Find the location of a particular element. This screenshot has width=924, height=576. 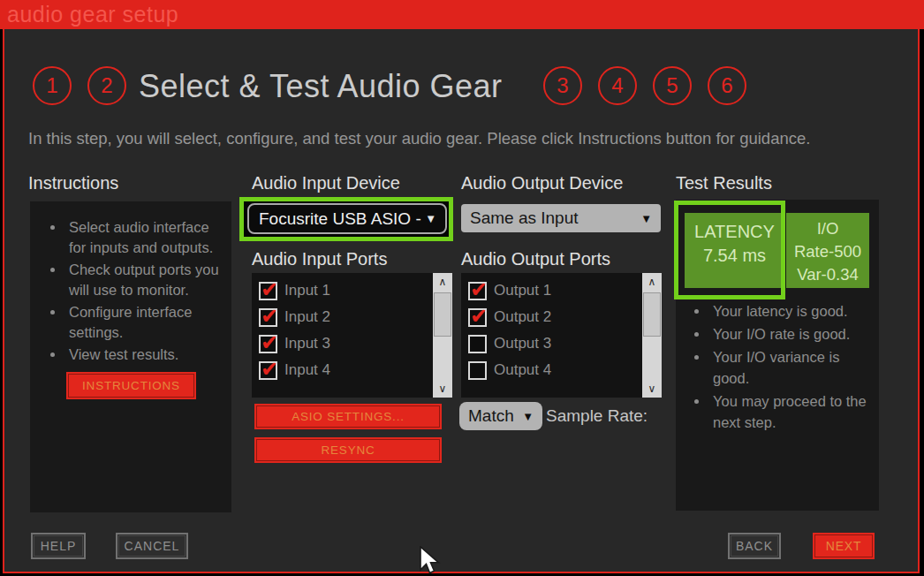

port-label: Input 2 is located at coordinates (307, 317).